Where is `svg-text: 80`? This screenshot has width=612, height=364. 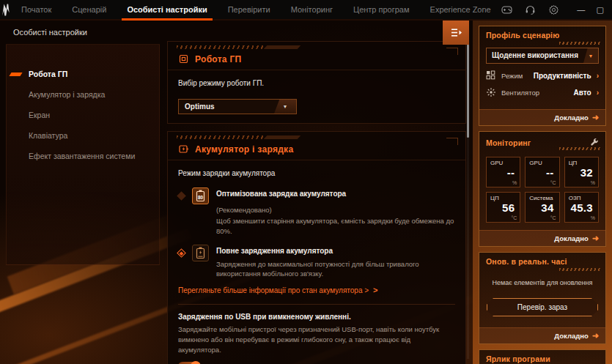 svg-text: 80 is located at coordinates (201, 198).